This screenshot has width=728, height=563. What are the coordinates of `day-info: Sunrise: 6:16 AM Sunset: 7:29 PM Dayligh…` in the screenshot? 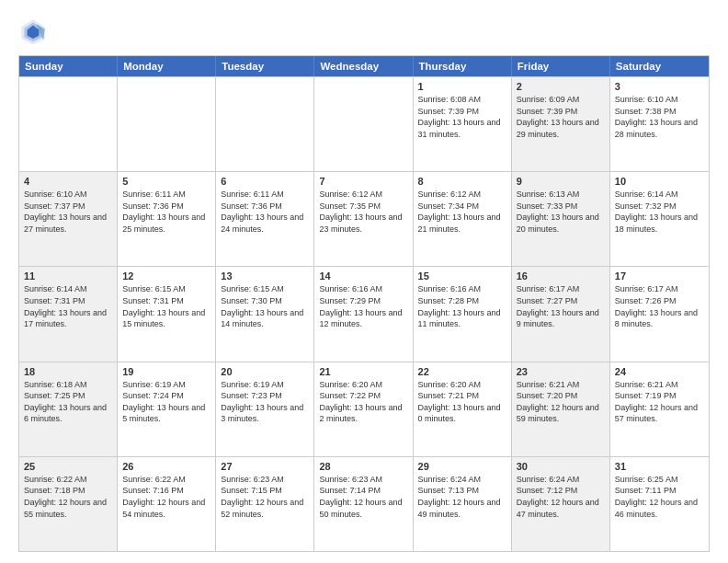 It's located at (363, 306).